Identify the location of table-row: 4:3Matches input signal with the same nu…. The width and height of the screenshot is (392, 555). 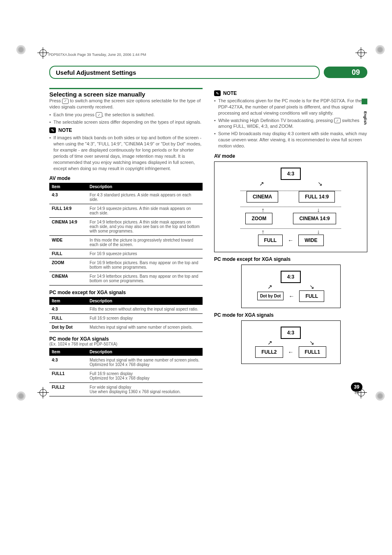
(126, 362).